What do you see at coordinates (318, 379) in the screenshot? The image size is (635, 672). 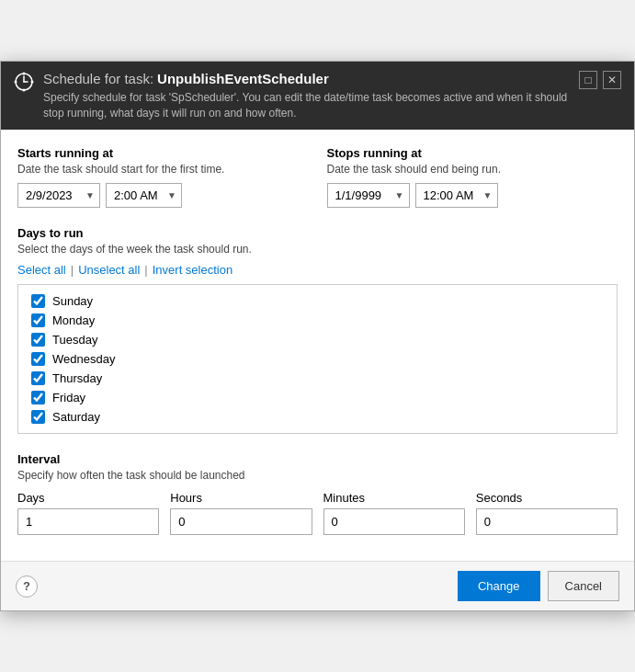 I see `day-item: Thursday` at bounding box center [318, 379].